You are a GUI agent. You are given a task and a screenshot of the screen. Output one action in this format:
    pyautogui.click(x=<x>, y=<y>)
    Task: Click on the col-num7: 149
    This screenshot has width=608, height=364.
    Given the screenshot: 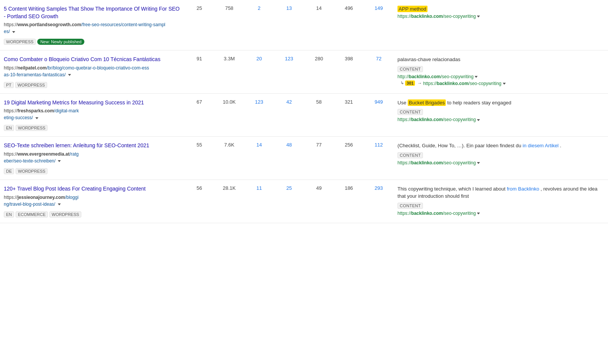 What is the action you would take?
    pyautogui.click(x=378, y=25)
    